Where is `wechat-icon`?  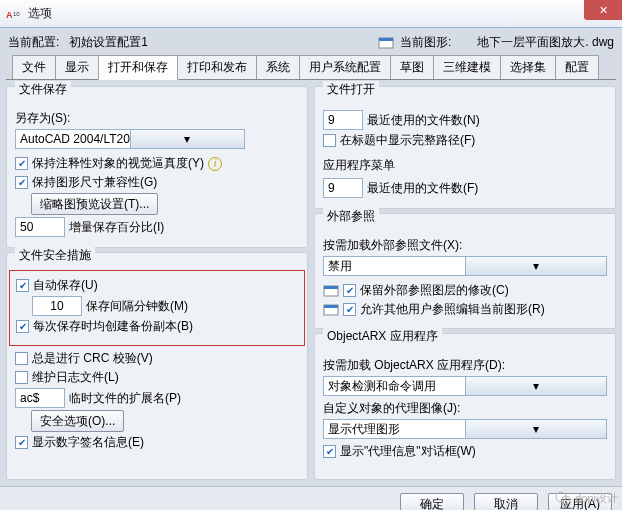 wechat-icon is located at coordinates (563, 498).